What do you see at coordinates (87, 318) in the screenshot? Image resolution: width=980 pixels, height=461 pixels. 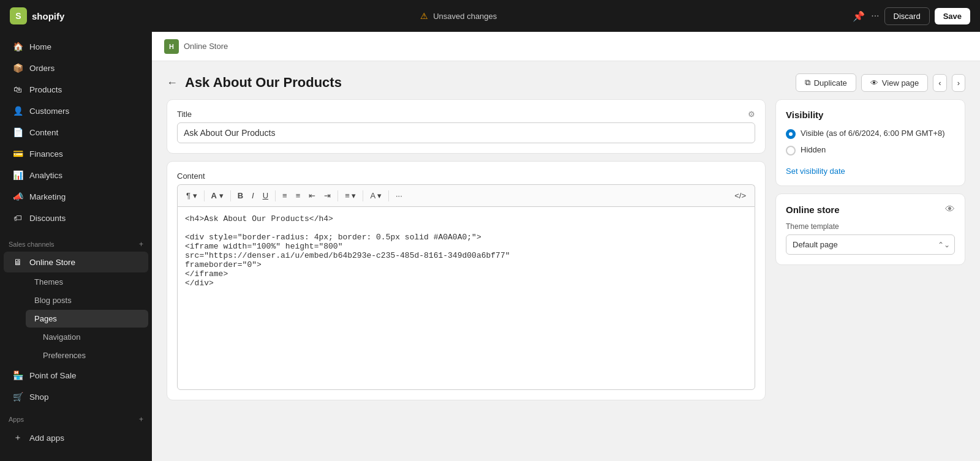 I see `sidebar-item-pages: Pages` at bounding box center [87, 318].